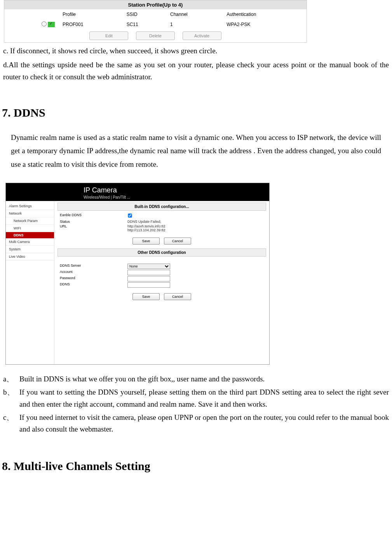 This screenshot has height=540, width=392. Describe the element at coordinates (92, 285) in the screenshot. I see `ddns-label: DDNS` at that location.